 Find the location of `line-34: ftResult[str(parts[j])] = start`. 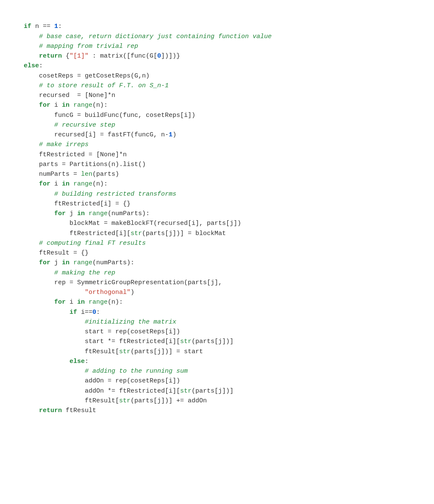

line-34: ftResult[str(parts[j])] = start is located at coordinates (106, 352).